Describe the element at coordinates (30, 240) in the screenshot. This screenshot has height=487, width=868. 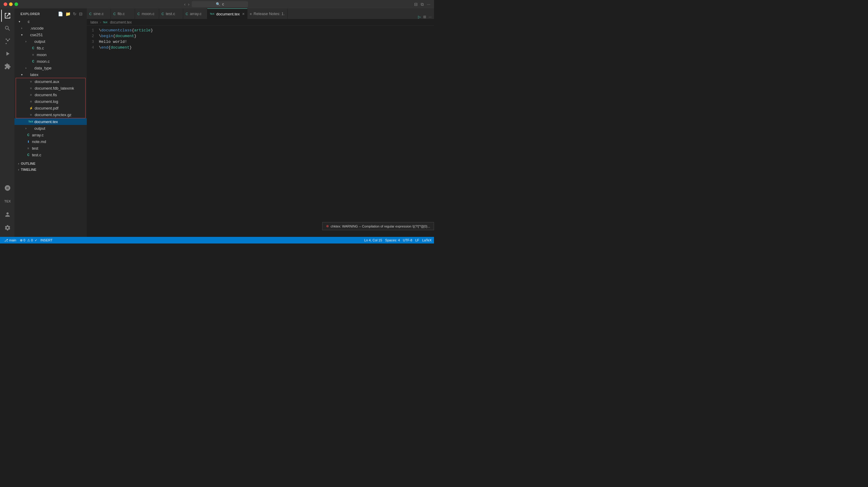
I see `warnings-count: ⚠ 0` at that location.